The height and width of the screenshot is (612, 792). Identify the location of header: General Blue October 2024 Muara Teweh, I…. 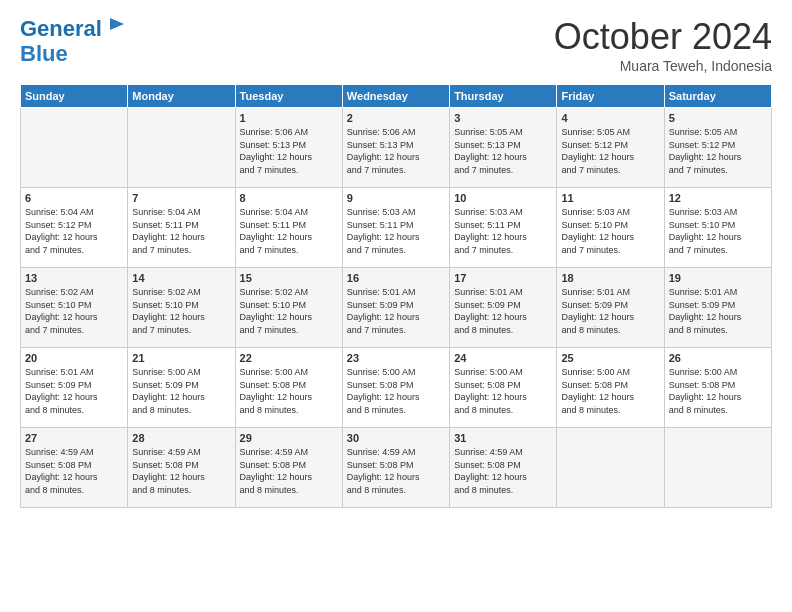
(396, 45).